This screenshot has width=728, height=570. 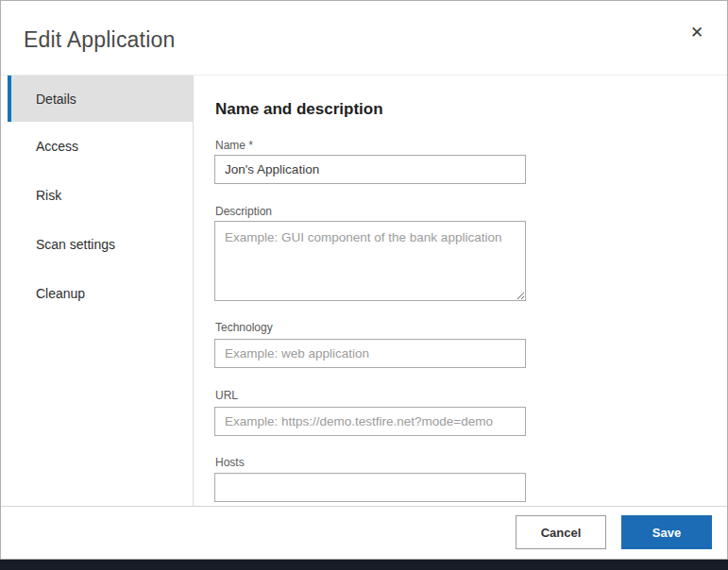 I want to click on cancel-button: Cancel, so click(x=561, y=532).